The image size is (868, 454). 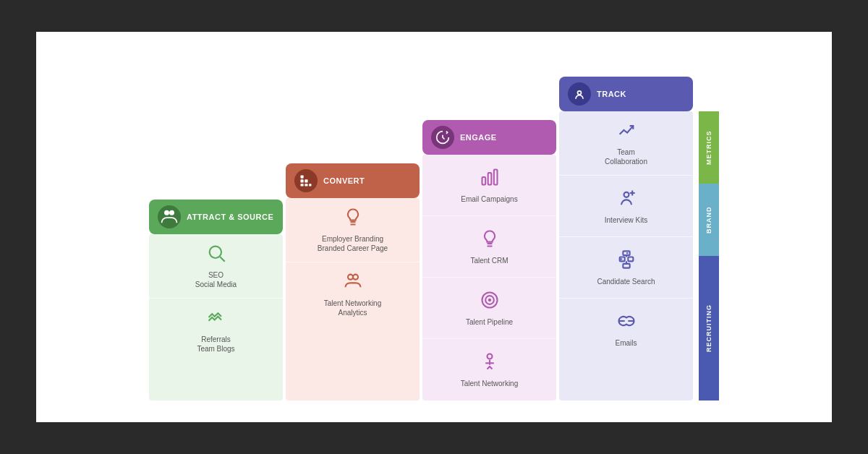 What do you see at coordinates (489, 185) in the screenshot?
I see `cell-email-campaigns: Email Campaigns` at bounding box center [489, 185].